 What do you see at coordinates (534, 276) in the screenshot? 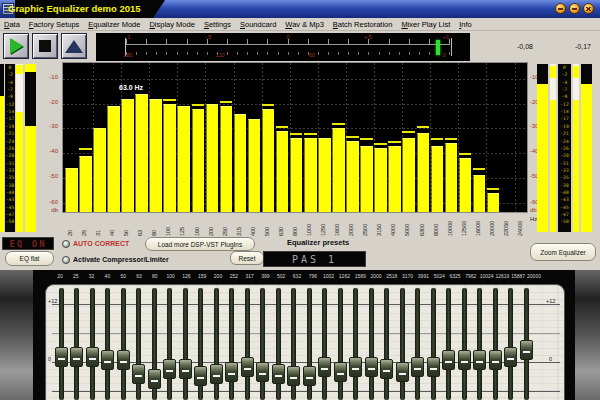
I see `band-freq-label: 20000` at bounding box center [534, 276].